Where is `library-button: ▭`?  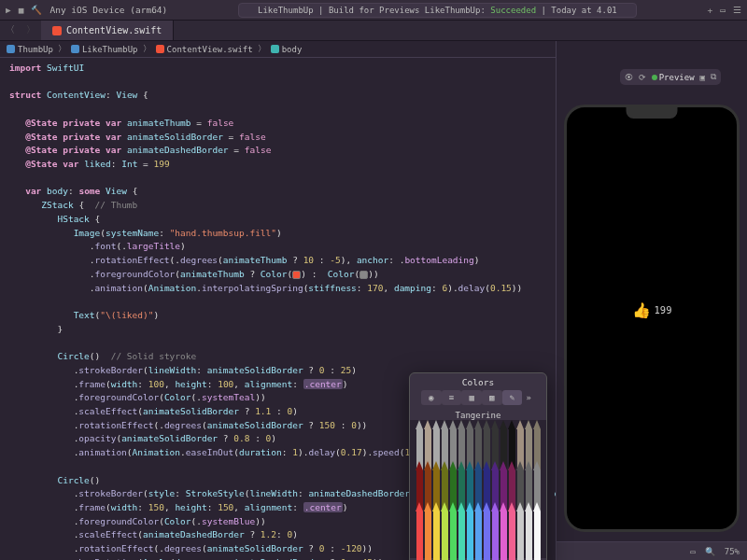
library-button: ▭ is located at coordinates (723, 9).